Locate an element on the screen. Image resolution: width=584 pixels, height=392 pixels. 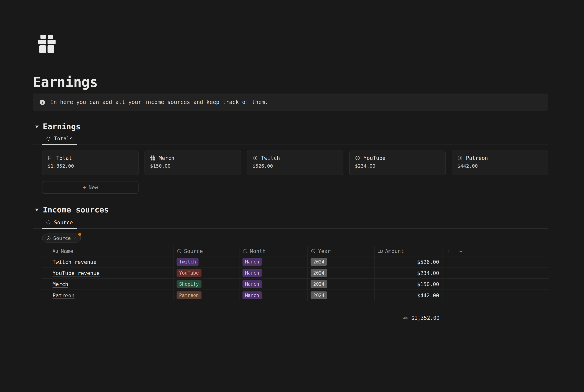
source-cell: YouTube is located at coordinates (207, 273).